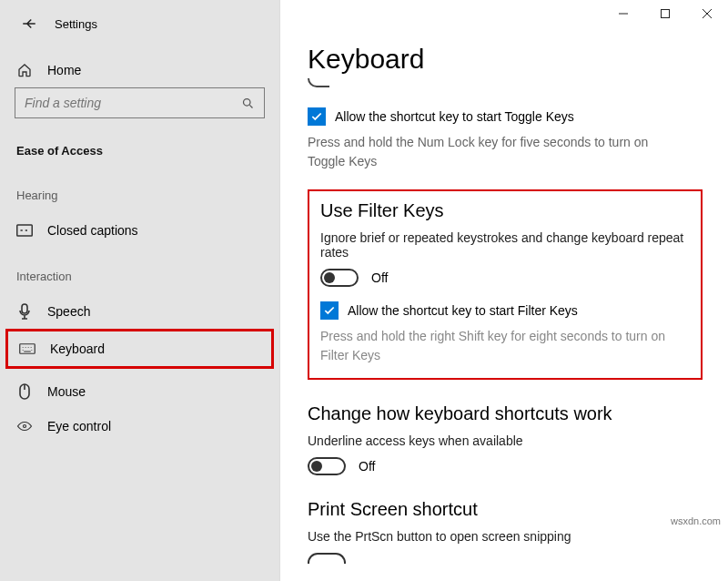  What do you see at coordinates (379, 278) in the screenshot?
I see `filter-toggle-state: Off` at bounding box center [379, 278].